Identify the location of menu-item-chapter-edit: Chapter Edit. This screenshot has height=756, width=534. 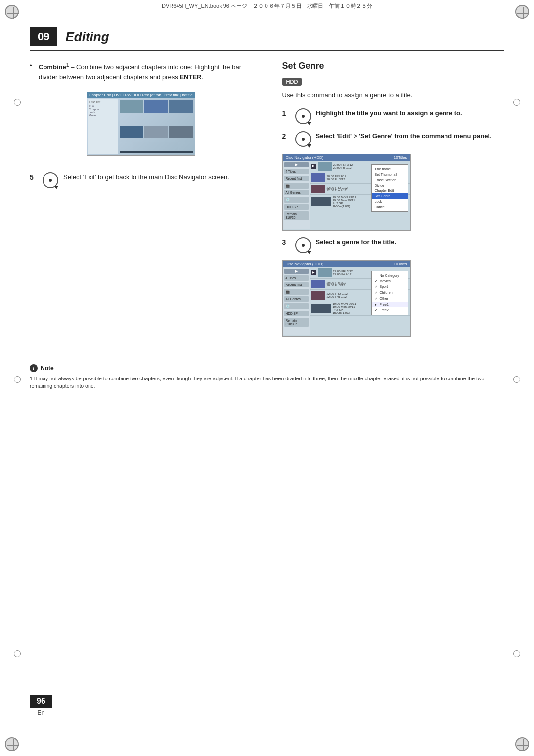
(390, 191).